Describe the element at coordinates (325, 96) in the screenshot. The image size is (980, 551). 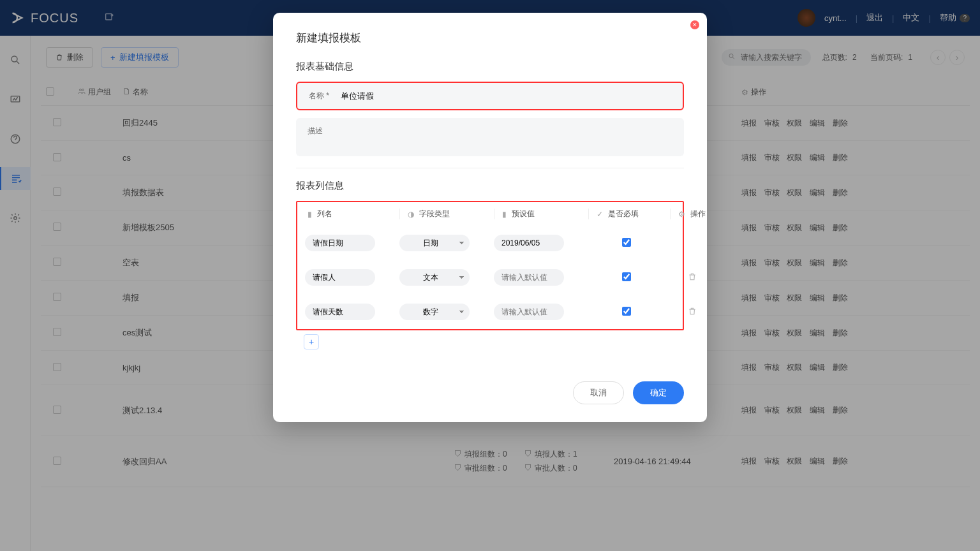
I see `name-label: 名称 *` at that location.